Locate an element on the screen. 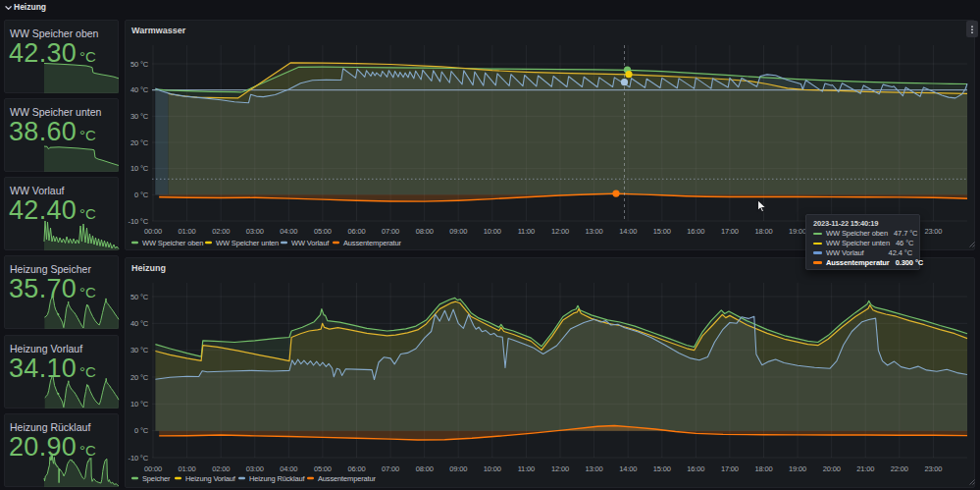  svg-text: Speicher is located at coordinates (157, 479).